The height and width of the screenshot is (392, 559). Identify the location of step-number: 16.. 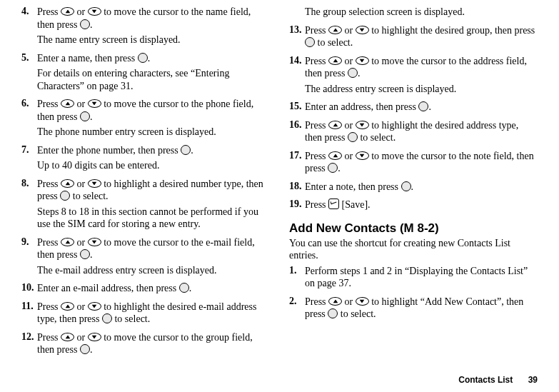
(297, 133).